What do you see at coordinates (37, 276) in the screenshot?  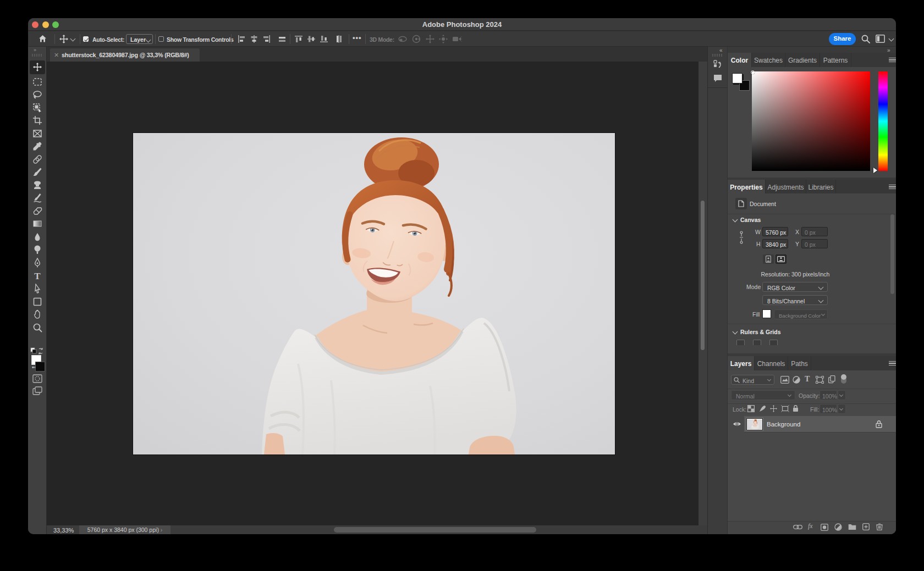 I see `svg-text: T` at bounding box center [37, 276].